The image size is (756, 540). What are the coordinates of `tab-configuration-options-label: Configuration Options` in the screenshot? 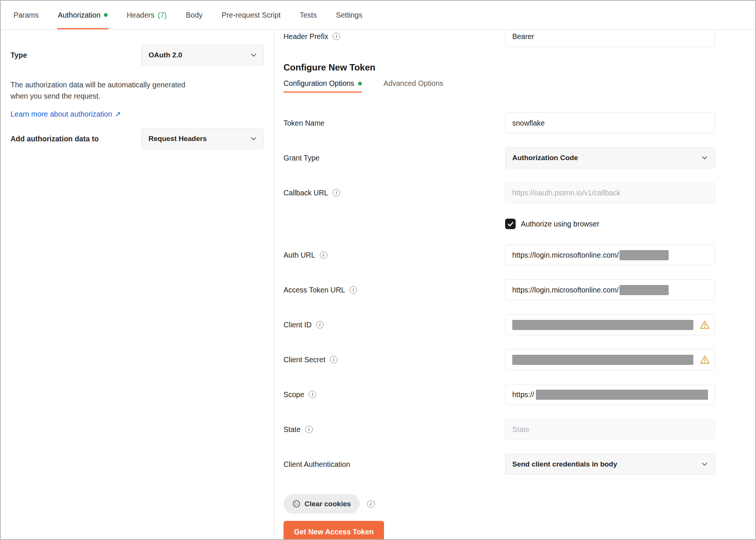 It's located at (319, 83).